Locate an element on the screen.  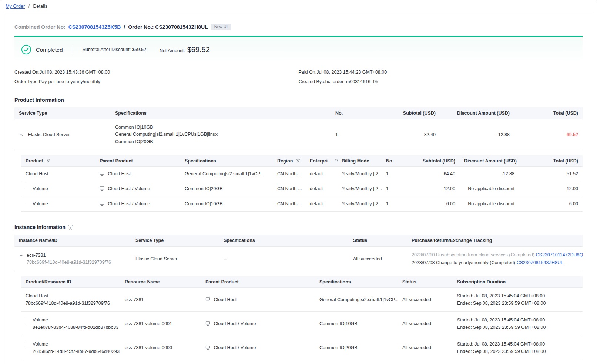
breadcrumb: My Order / Details is located at coordinates (298, 6).